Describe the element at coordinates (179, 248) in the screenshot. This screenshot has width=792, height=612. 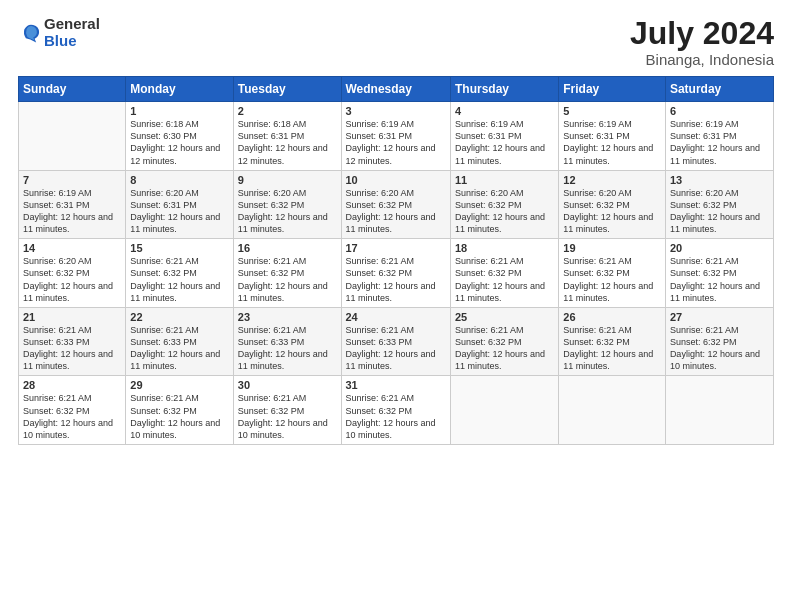
I see `day-number: 15` at that location.